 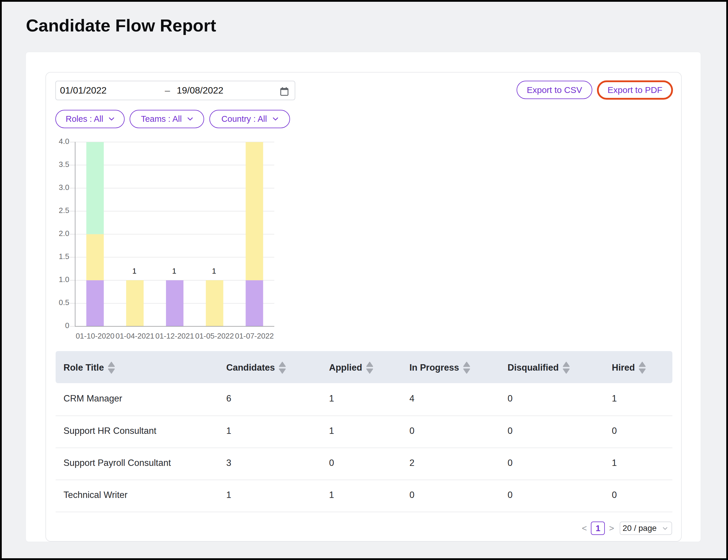 I want to click on svg-text: 2.0, so click(x=64, y=233).